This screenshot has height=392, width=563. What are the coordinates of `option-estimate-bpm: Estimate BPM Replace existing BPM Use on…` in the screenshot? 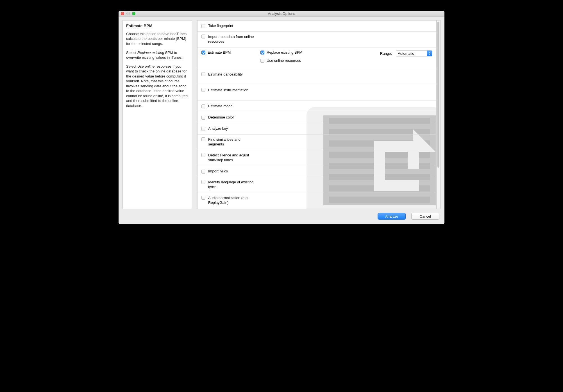 It's located at (317, 58).